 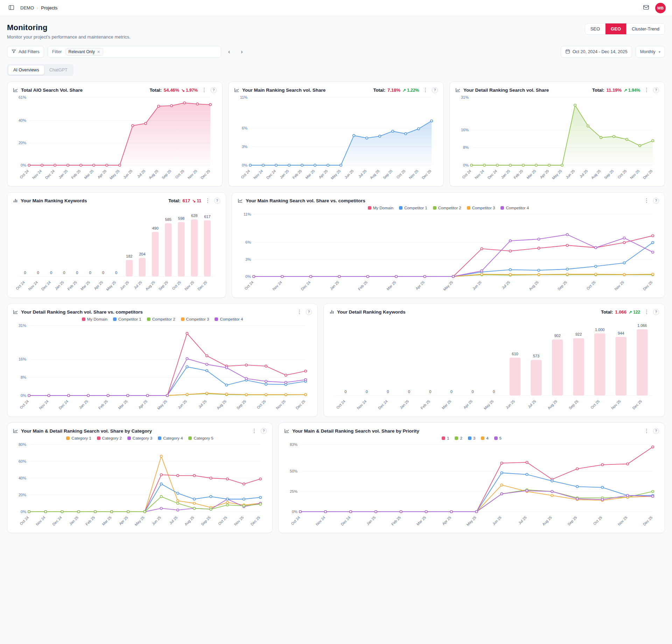 I want to click on breadcrumb-root: DEMO, so click(x=27, y=8).